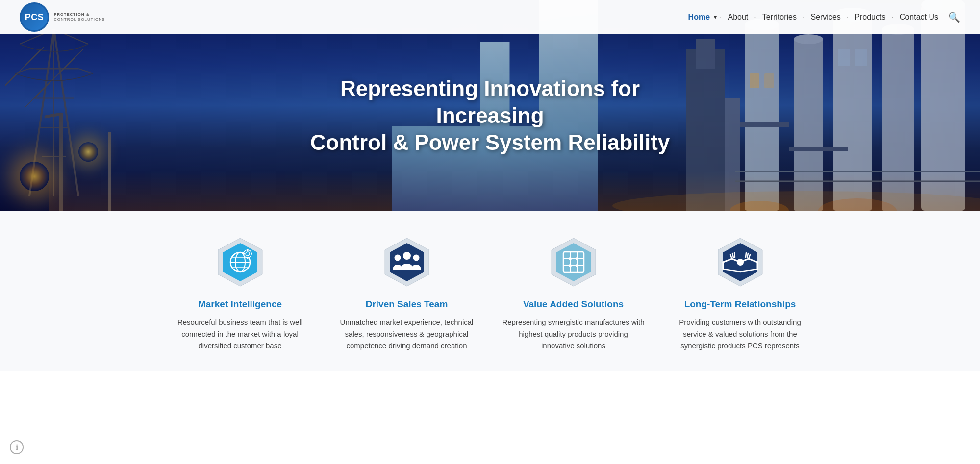 This screenshot has height=464, width=980. What do you see at coordinates (240, 304) in the screenshot?
I see `feature-title-1: Market Intelligence` at bounding box center [240, 304].